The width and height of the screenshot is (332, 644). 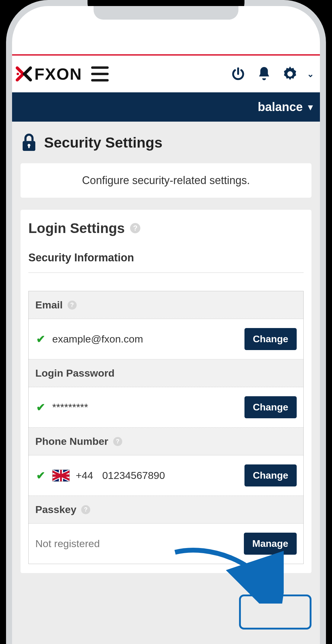 What do you see at coordinates (270, 476) in the screenshot?
I see `change-phone-button: Change` at bounding box center [270, 476].